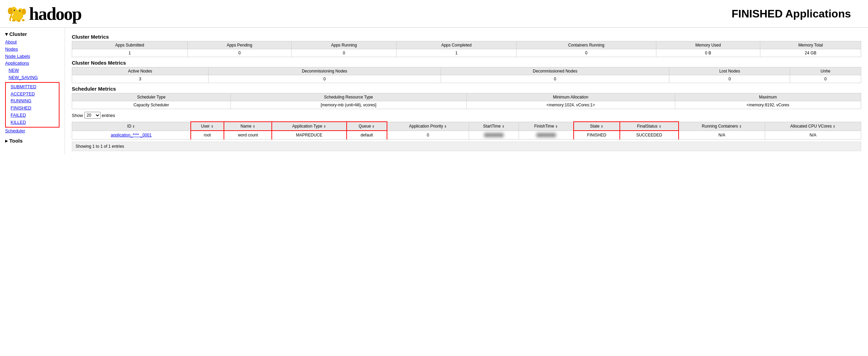  What do you see at coordinates (32, 83) in the screenshot?
I see `cluster-section: Cluster About Nodes Node Labels Applicat…` at bounding box center [32, 83].